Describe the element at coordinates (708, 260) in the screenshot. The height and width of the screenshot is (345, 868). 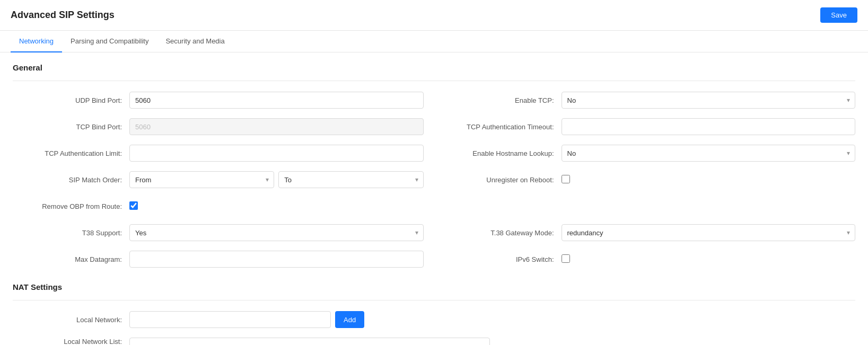
I see `ipv6-switch-control` at that location.